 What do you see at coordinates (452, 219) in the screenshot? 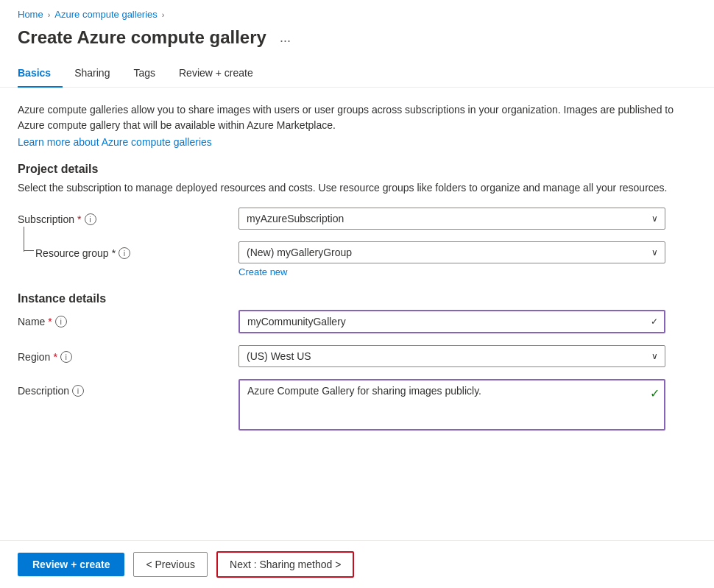
I see `subscription-dropdown: myAzureSubscription` at bounding box center [452, 219].